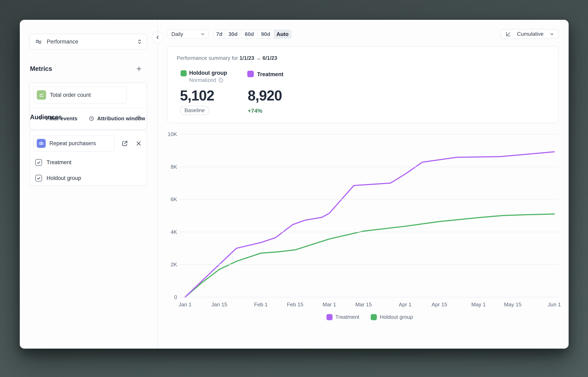 The image size is (588, 377). I want to click on x-axis-label: Feb 1, so click(261, 305).